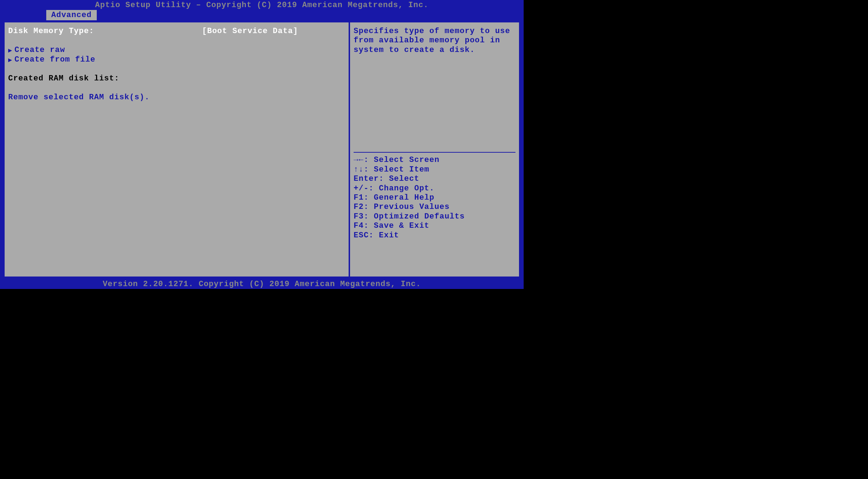 The image size is (868, 479). What do you see at coordinates (384, 236) in the screenshot?
I see `key-label: : Exit` at bounding box center [384, 236].